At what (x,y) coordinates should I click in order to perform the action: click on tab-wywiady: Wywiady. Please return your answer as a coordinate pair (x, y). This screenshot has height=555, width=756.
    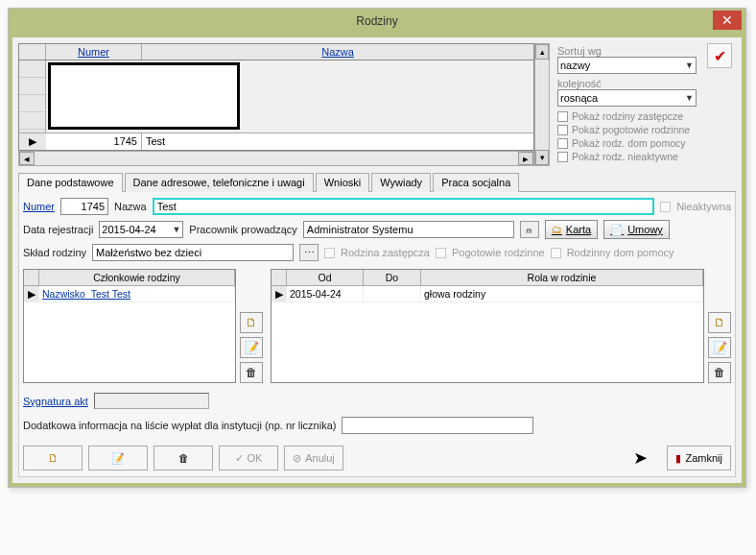
    Looking at the image, I should click on (401, 182).